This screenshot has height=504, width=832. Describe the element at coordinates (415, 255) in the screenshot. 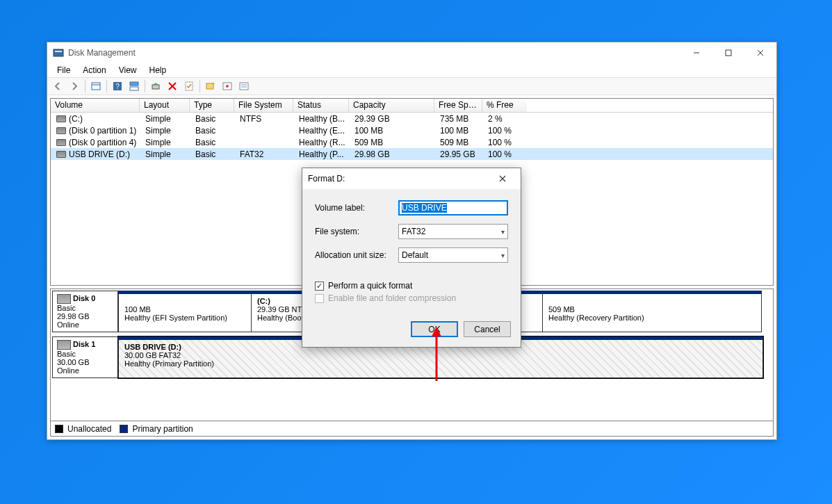

I see `allocation-value: Default` at that location.